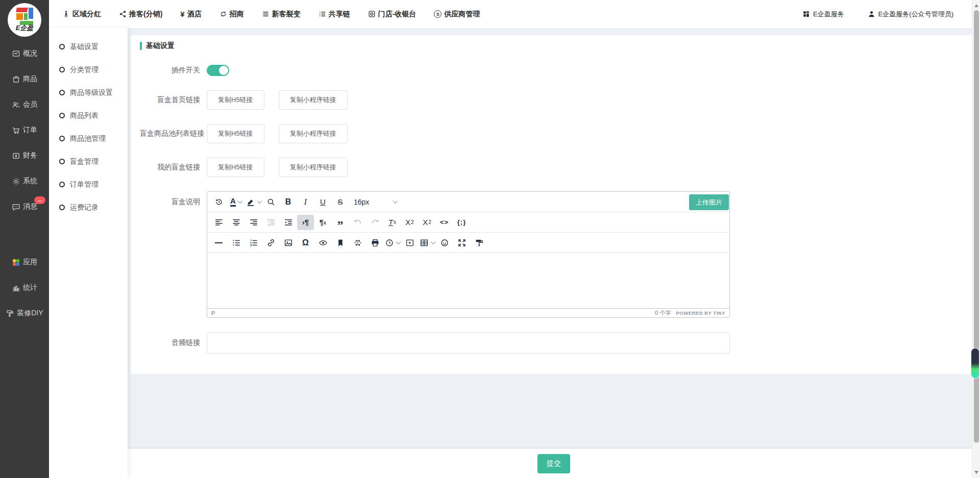 The height and width of the screenshot is (478, 980). What do you see at coordinates (24, 130) in the screenshot?
I see `sidebar-item-orders: 订单` at bounding box center [24, 130].